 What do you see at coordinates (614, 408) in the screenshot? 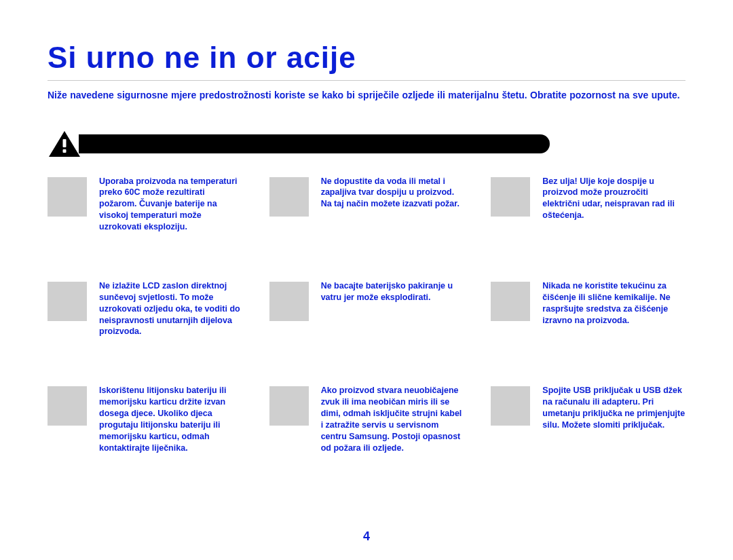
I see `safety-text: Spojite USB priključak u USB džek na rač…` at bounding box center [614, 408].